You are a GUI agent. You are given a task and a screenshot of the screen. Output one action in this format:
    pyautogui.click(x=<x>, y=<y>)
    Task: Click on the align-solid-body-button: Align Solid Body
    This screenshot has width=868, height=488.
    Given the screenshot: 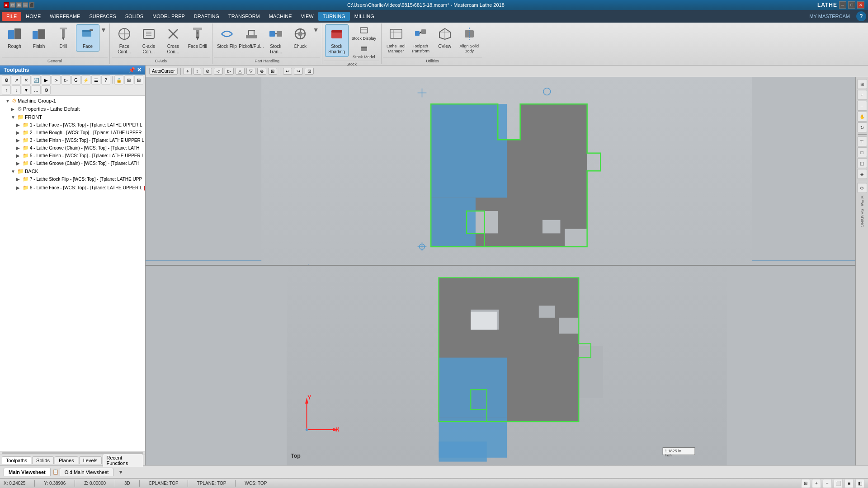 What is the action you would take?
    pyautogui.click(x=469, y=40)
    